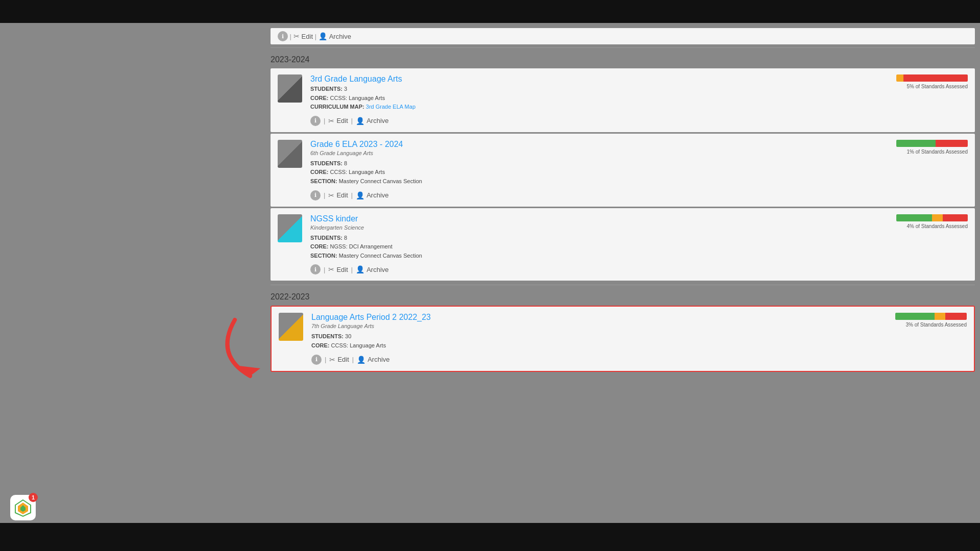 The width and height of the screenshot is (980, 551). I want to click on standards-bar-ngss, so click(932, 218).